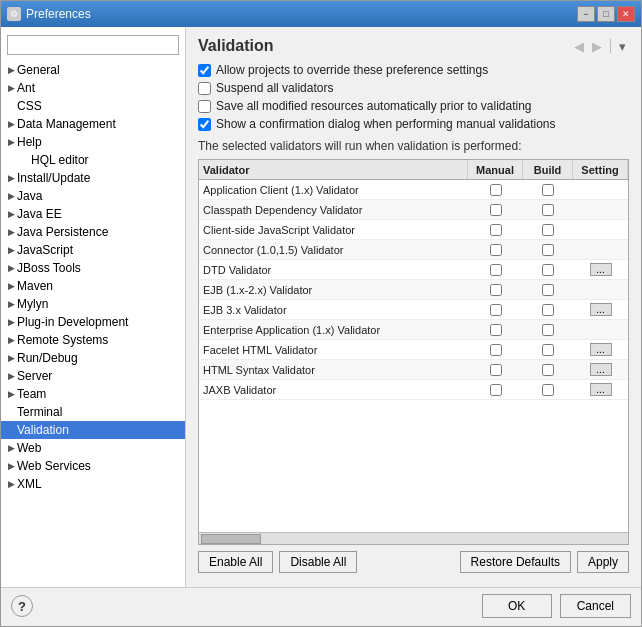 Image resolution: width=642 pixels, height=627 pixels. Describe the element at coordinates (597, 46) in the screenshot. I see `forward-button: ▶` at that location.